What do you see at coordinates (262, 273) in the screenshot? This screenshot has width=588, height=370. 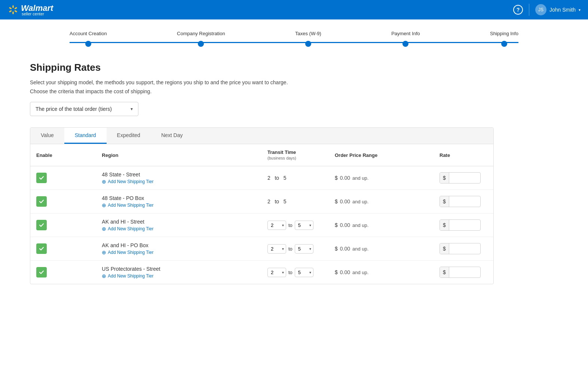 I see `table-row: US Protectorates - Street ⊕ Add New Ship…` at bounding box center [262, 273].